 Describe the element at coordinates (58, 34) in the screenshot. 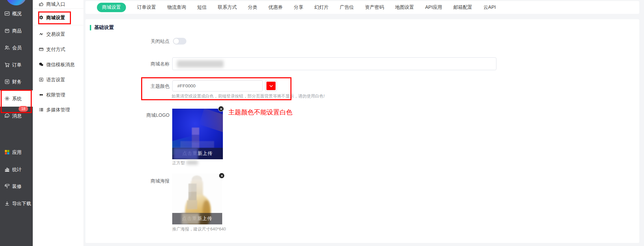

I see `menu-item-trade-settings: 交易设置` at that location.